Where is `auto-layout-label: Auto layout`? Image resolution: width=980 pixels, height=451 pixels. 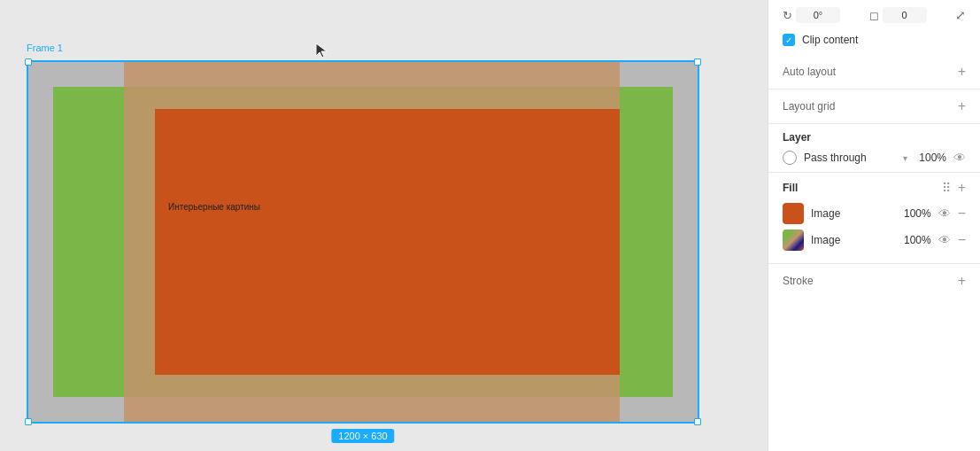 auto-layout-label: Auto layout is located at coordinates (809, 72).